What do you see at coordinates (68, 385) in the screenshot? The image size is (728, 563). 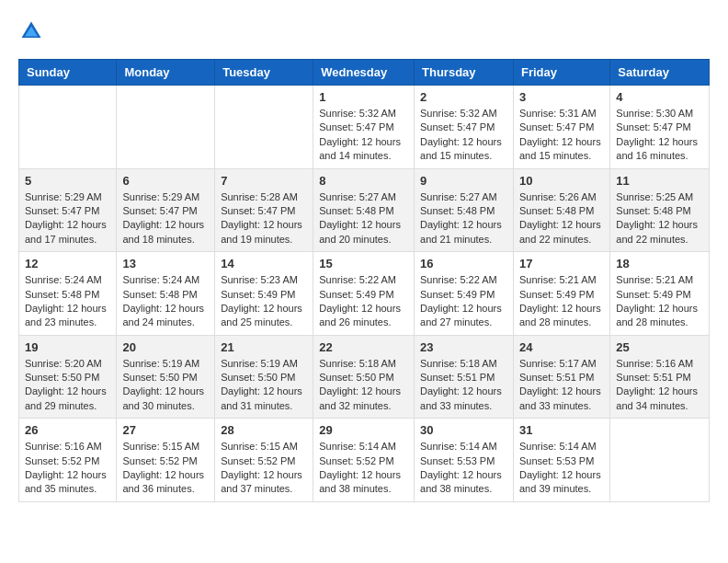 I see `day-info: Sunrise: 5:20 AMSunset: 5:50 PMDaylight:…` at bounding box center [68, 385].